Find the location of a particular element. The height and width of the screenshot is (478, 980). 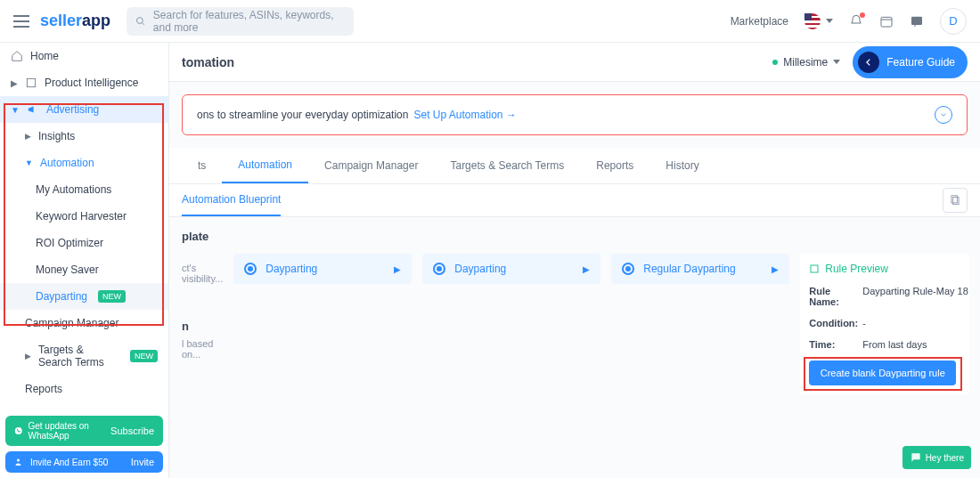

hamburger-menu-icon is located at coordinates (22, 21).